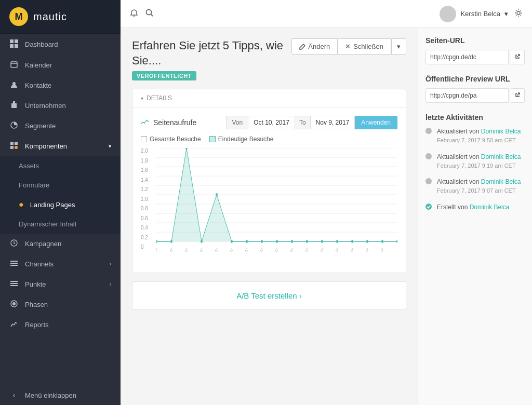 The image size is (532, 405). What do you see at coordinates (14, 65) in the screenshot?
I see `calendar-icon` at bounding box center [14, 65].